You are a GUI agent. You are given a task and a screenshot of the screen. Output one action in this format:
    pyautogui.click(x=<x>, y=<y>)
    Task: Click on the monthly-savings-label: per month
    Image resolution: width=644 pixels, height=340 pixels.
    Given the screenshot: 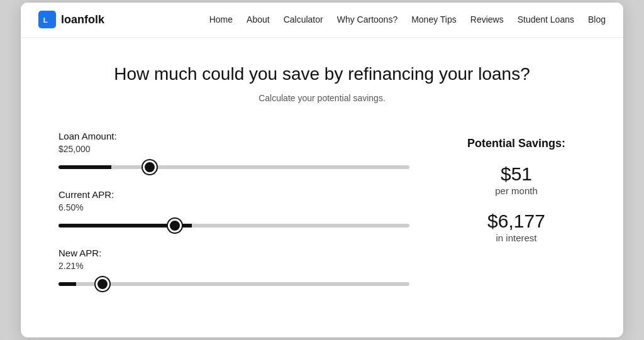 What is the action you would take?
    pyautogui.click(x=516, y=191)
    